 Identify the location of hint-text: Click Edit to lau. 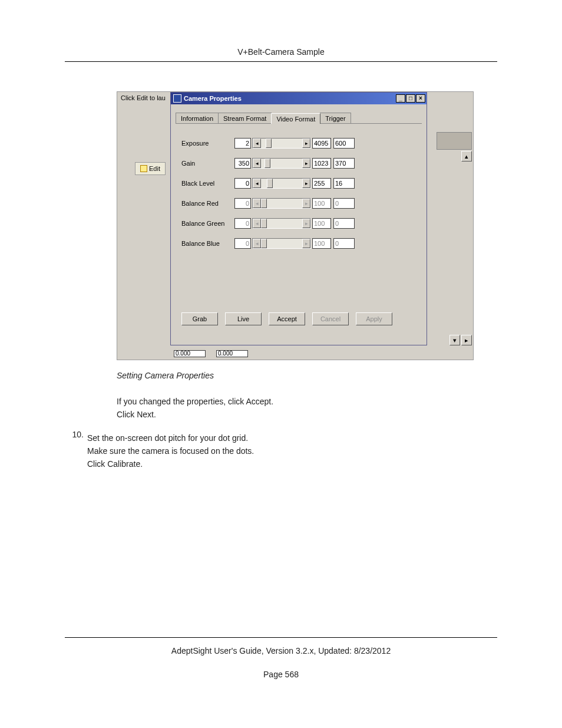
(143, 98).